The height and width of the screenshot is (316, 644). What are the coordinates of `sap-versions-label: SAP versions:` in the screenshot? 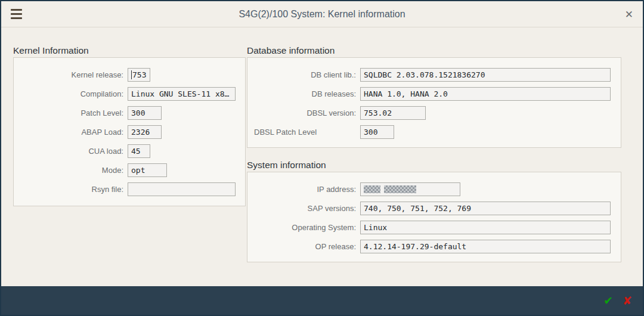 It's located at (303, 209).